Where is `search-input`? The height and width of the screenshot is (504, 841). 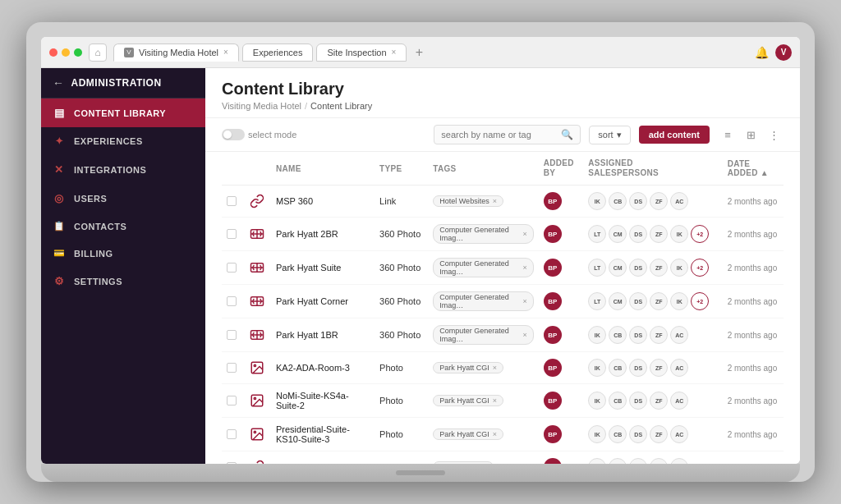 search-input is located at coordinates (499, 135).